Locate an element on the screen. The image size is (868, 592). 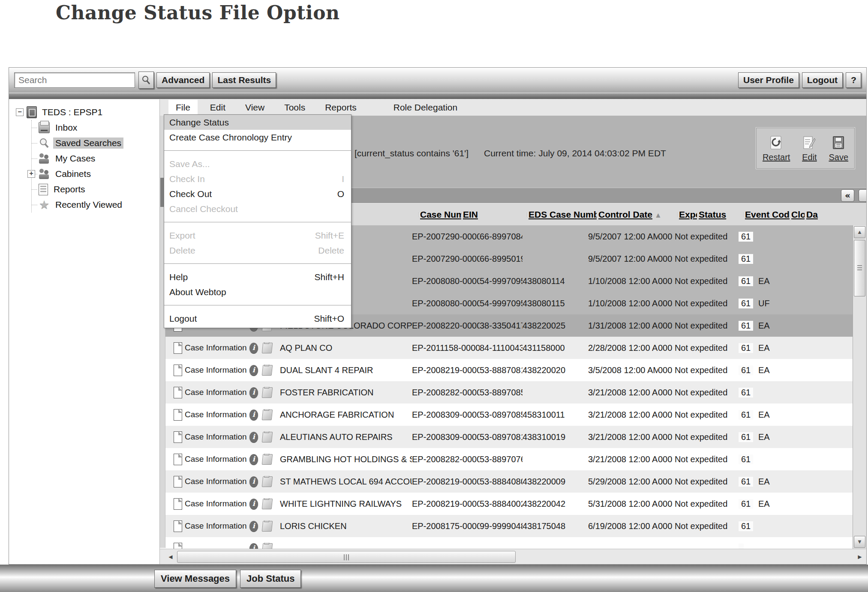
table-row: Case Information LORIS CHICKEN EP-200817… is located at coordinates (513, 526).